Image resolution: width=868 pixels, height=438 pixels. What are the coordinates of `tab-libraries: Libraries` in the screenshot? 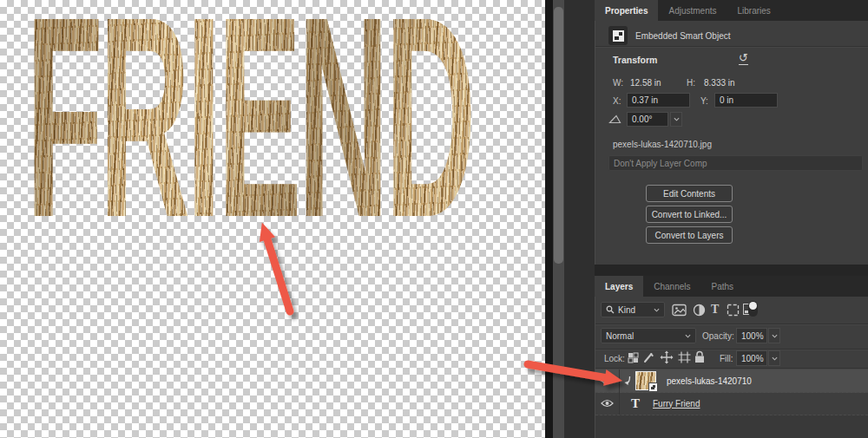 It's located at (754, 10).